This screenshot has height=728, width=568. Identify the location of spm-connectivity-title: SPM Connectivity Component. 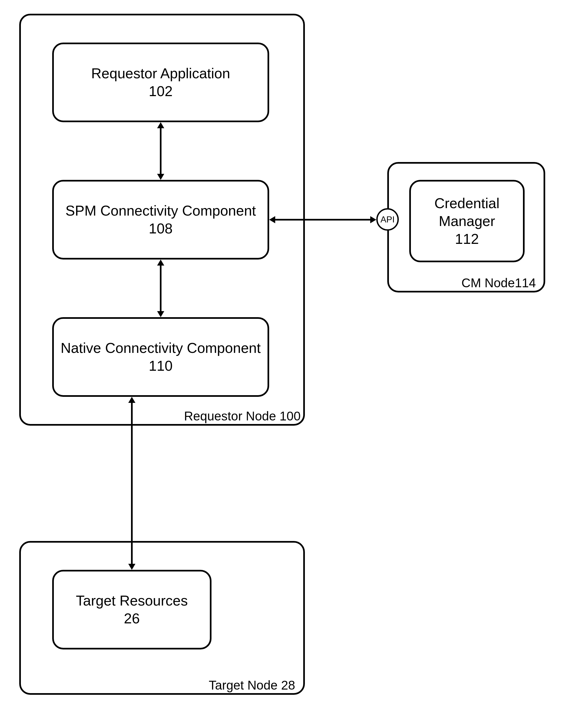
(161, 211).